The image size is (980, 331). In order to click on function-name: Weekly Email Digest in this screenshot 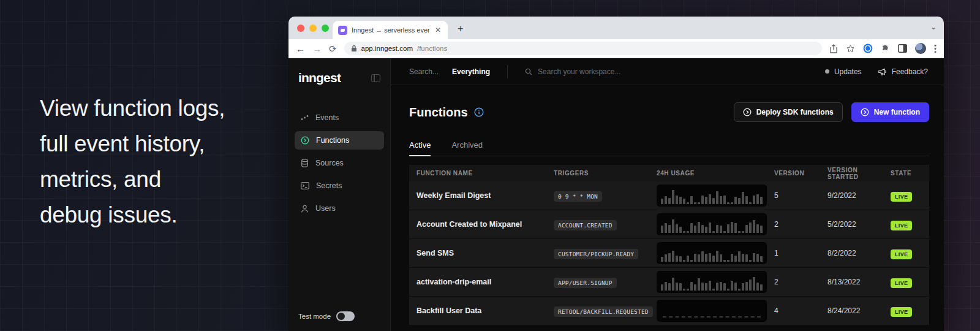, I will do `click(485, 196)`.